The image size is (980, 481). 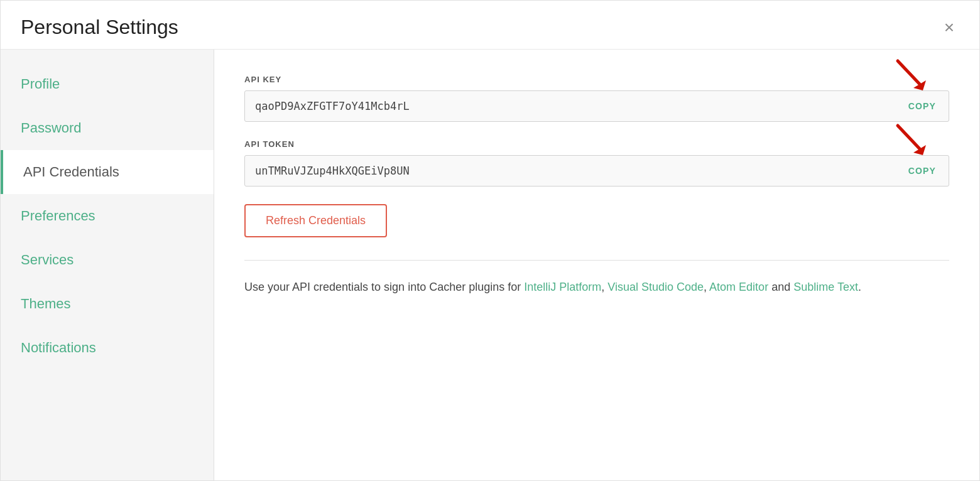 I want to click on sidebar-item-password: Password, so click(x=107, y=128).